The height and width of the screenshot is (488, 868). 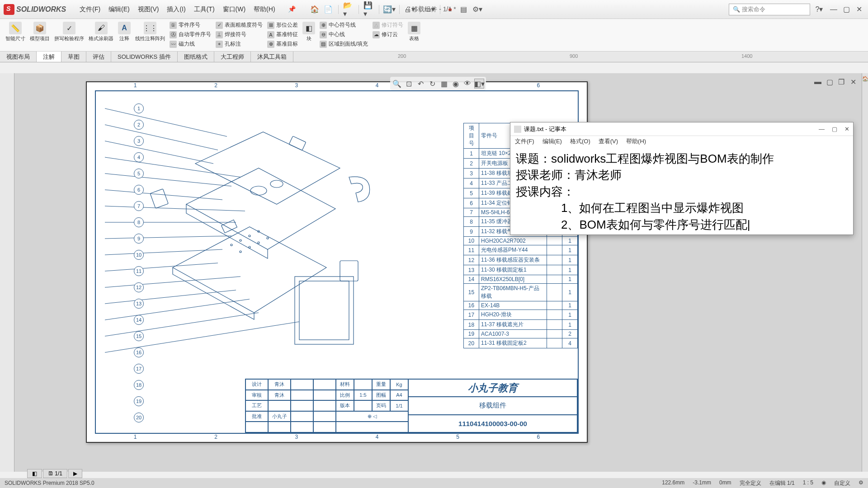 I want to click on zoom-area-icon: ⊡, so click(x=409, y=84).